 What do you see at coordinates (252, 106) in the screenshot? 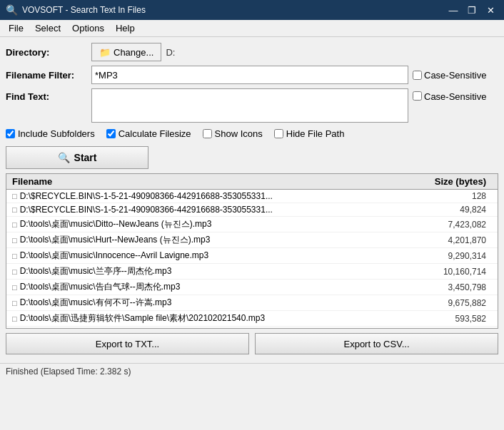
I see `find-text-row: Find Text: Case-Sensitive` at bounding box center [252, 106].